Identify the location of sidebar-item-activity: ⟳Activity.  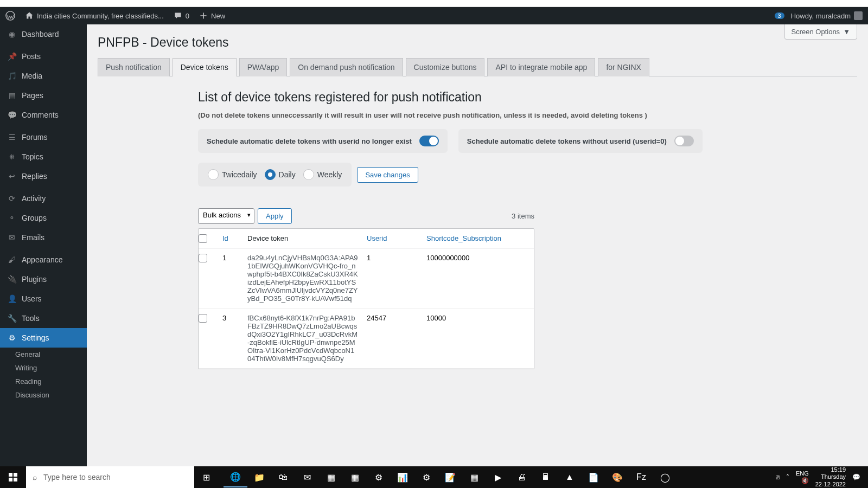
(43, 198).